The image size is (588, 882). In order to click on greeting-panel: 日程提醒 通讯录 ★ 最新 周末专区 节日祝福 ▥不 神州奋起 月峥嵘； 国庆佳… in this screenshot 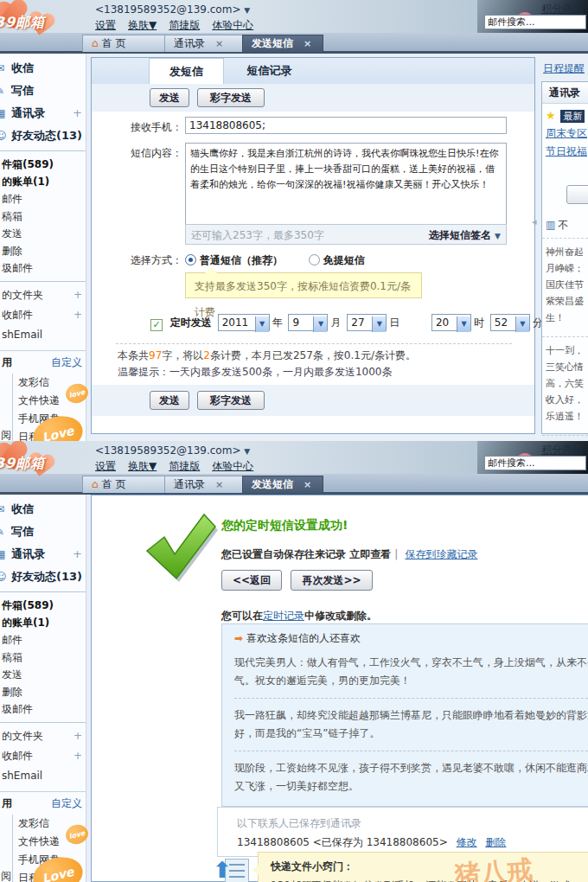, I will do `click(563, 249)`.